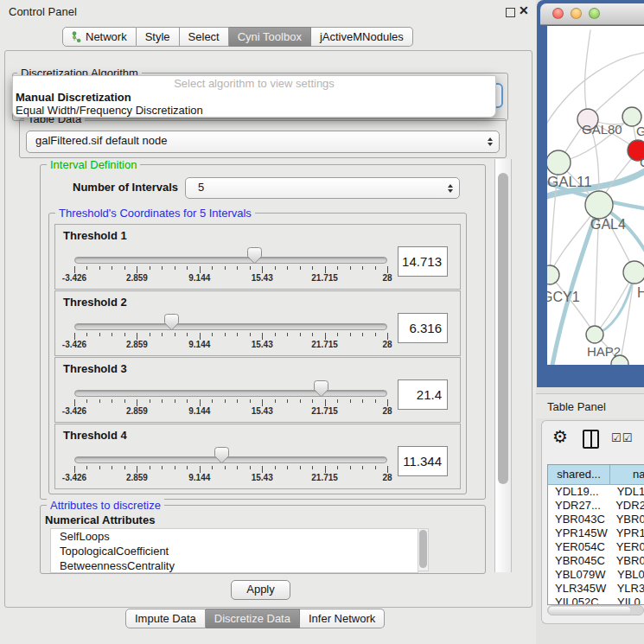  Describe the element at coordinates (234, 552) in the screenshot. I see `attribute-item-topologicalcoefficient: TopologicalCoefficient` at that location.